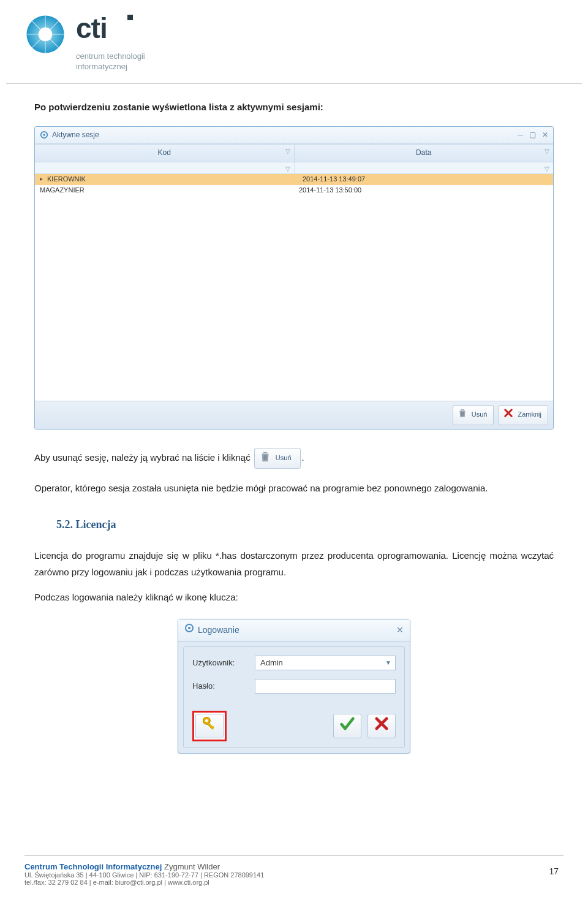 The height and width of the screenshot is (897, 588). What do you see at coordinates (473, 415) in the screenshot?
I see `delete-button: Usuń` at bounding box center [473, 415].